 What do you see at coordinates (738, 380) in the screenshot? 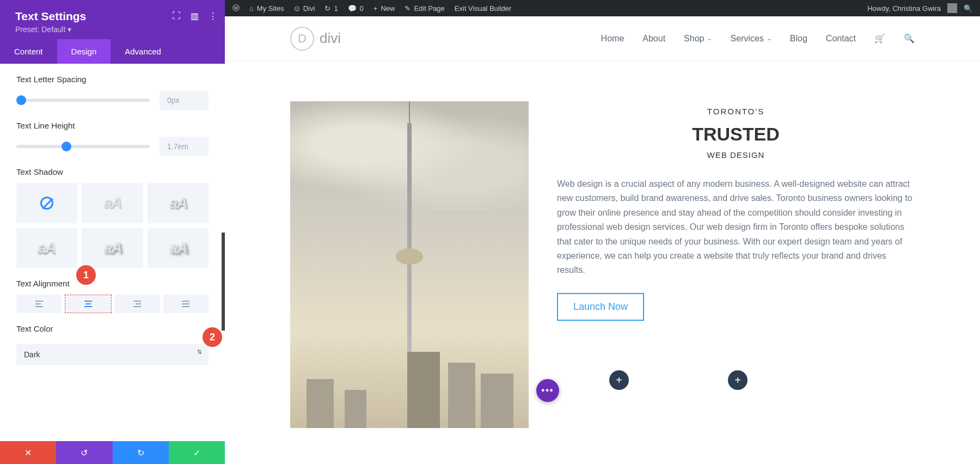
I see `add-module-button-2: +` at bounding box center [738, 380].